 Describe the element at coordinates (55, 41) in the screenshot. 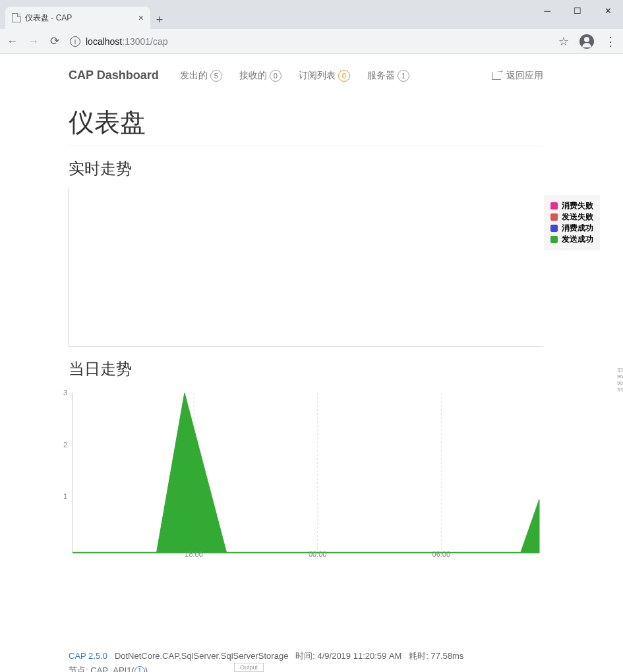

I see `reload-button: ⟳` at that location.